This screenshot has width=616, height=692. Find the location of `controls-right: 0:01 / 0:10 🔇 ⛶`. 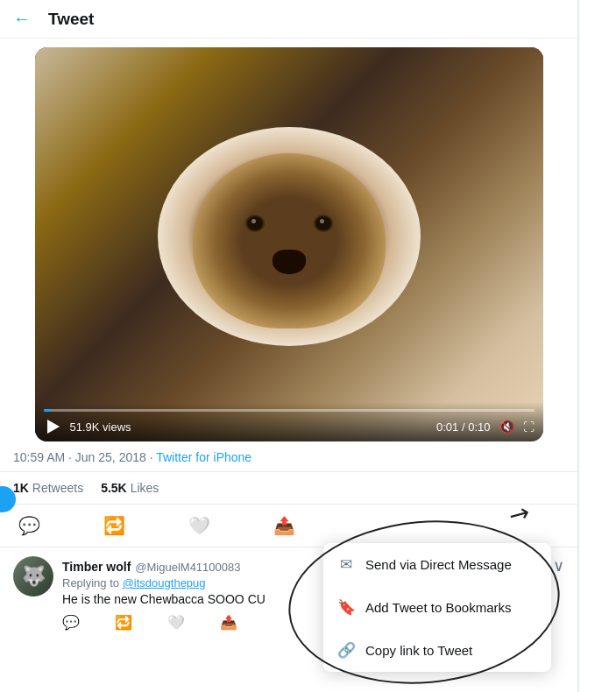

controls-right: 0:01 / 0:10 🔇 ⛶ is located at coordinates (485, 427).